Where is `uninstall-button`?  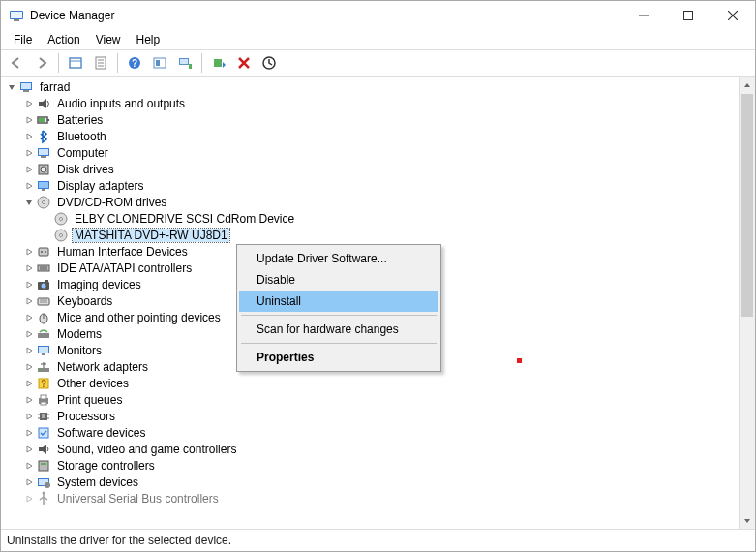 uninstall-button is located at coordinates (244, 63).